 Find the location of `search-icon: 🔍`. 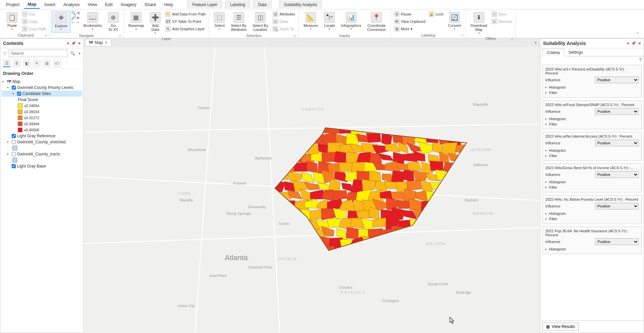

search-icon: 🔍 is located at coordinates (72, 53).